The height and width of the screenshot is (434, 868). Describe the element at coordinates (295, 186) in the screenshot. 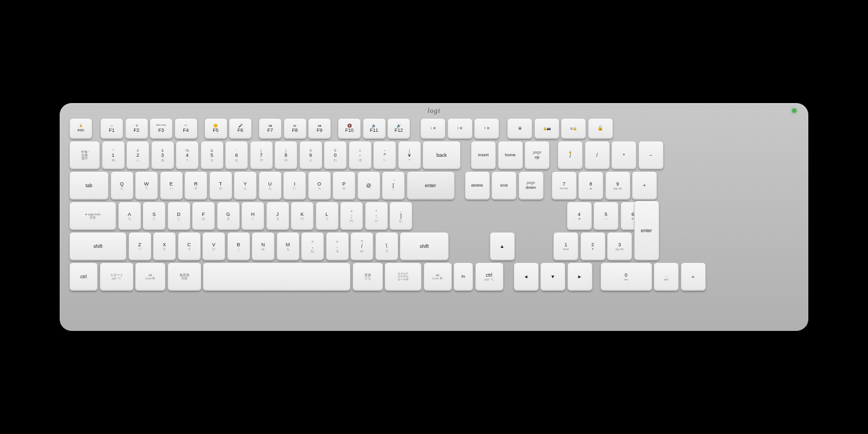

I see `key-i: I に` at that location.